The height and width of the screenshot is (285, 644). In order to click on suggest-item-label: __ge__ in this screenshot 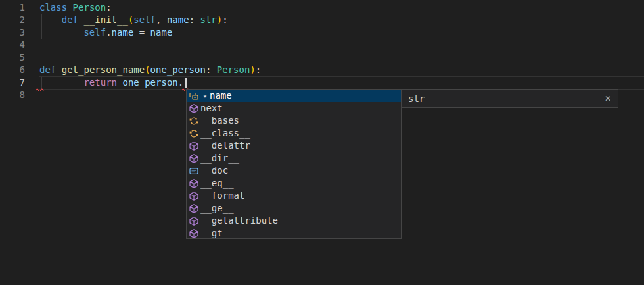, I will do `click(217, 208)`.